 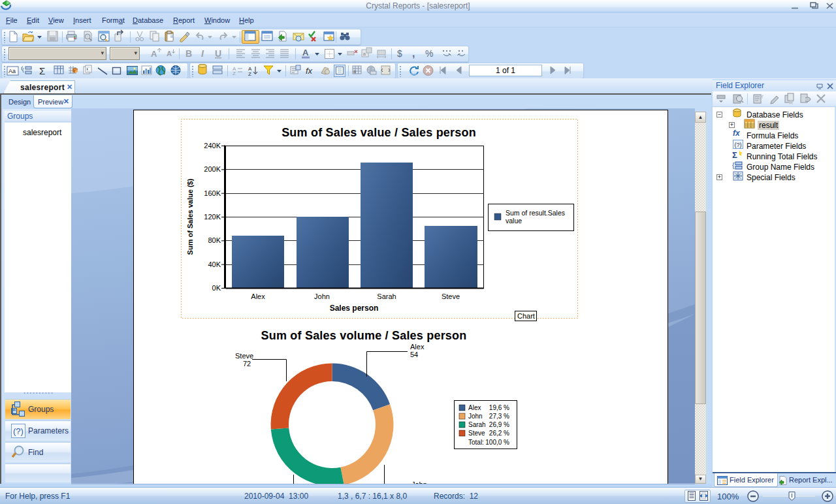 What do you see at coordinates (499, 407) in the screenshot?
I see `svg-text: 19,6 %` at bounding box center [499, 407].